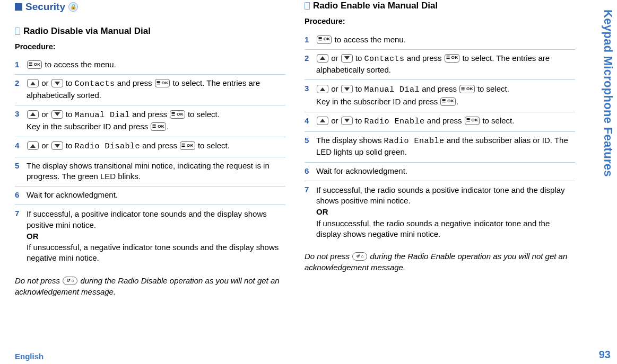 Image resolution: width=617 pixels, height=364 pixels. Describe the element at coordinates (376, 6) in the screenshot. I see `subsection-title: Radio Enable via Manual Dial` at that location.